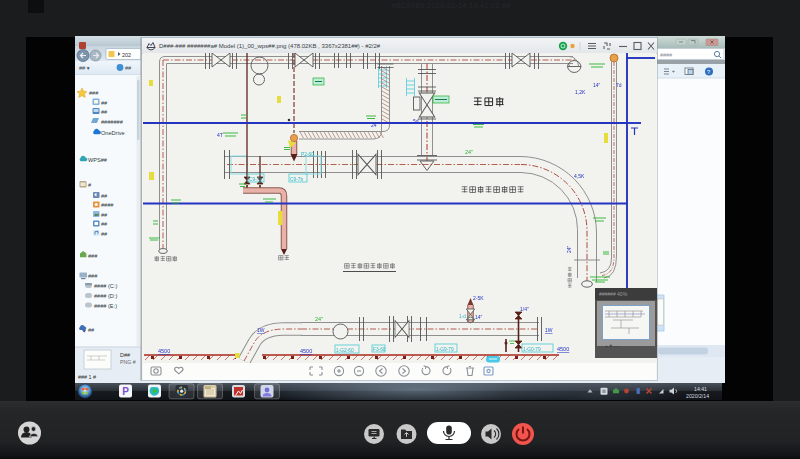 This screenshot has height=459, width=800. Describe the element at coordinates (345, 350) in the screenshot. I see `svg-text: 1-G2-60` at that location.